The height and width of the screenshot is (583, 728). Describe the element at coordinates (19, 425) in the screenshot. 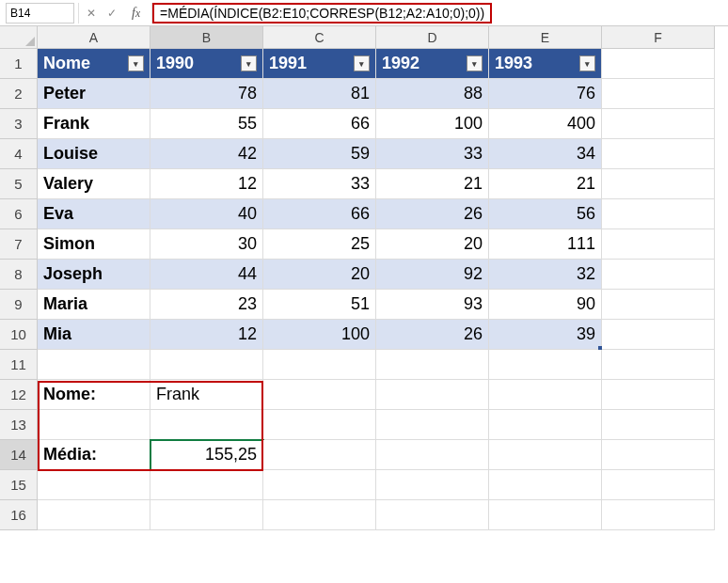

I see `row-header: 13` at that location.